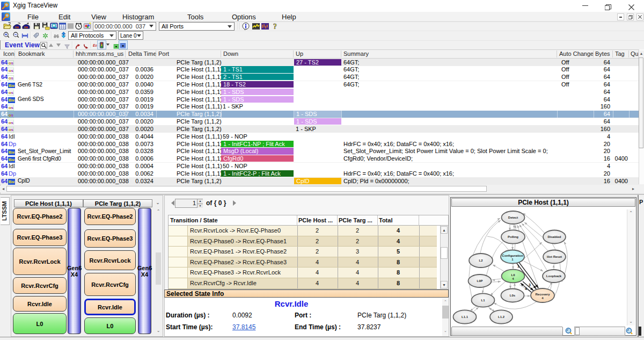 This screenshot has width=644, height=340. What do you see at coordinates (518, 266) in the screenshot?
I see `svg-text: 1` at bounding box center [518, 266].